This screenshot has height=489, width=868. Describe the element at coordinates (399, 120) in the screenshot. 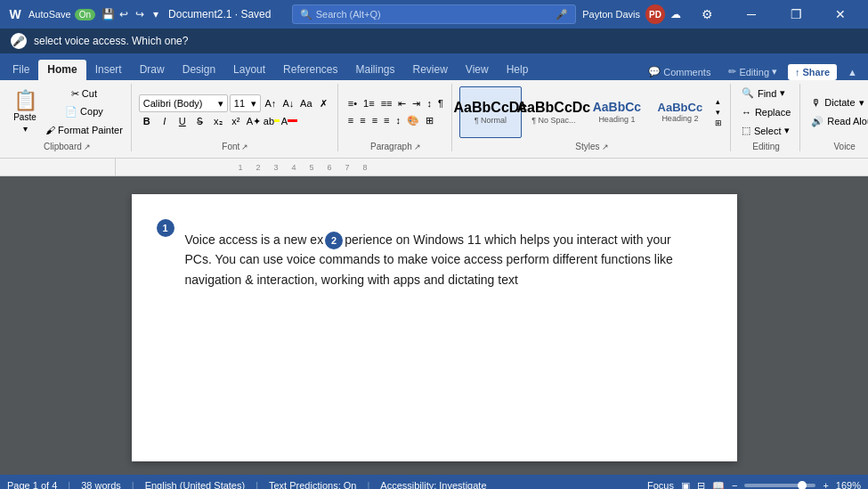

I see `line-spacing-btn: ↕` at that location.